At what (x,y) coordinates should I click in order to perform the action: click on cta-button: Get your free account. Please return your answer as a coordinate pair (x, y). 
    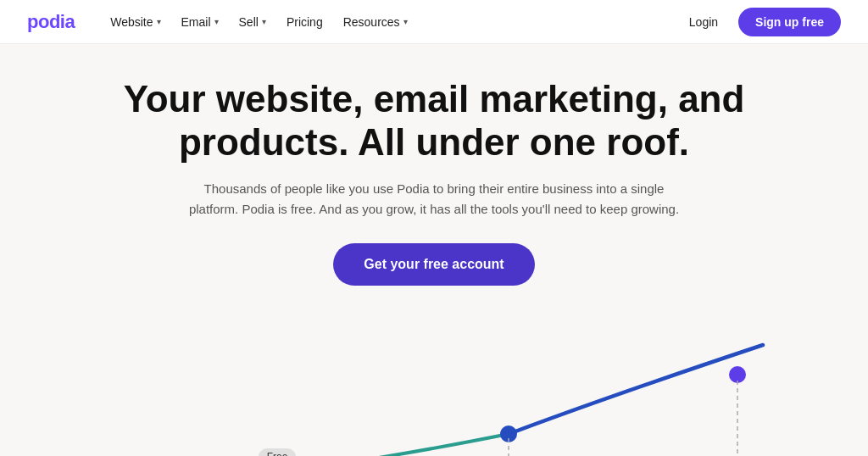
    Looking at the image, I should click on (434, 264).